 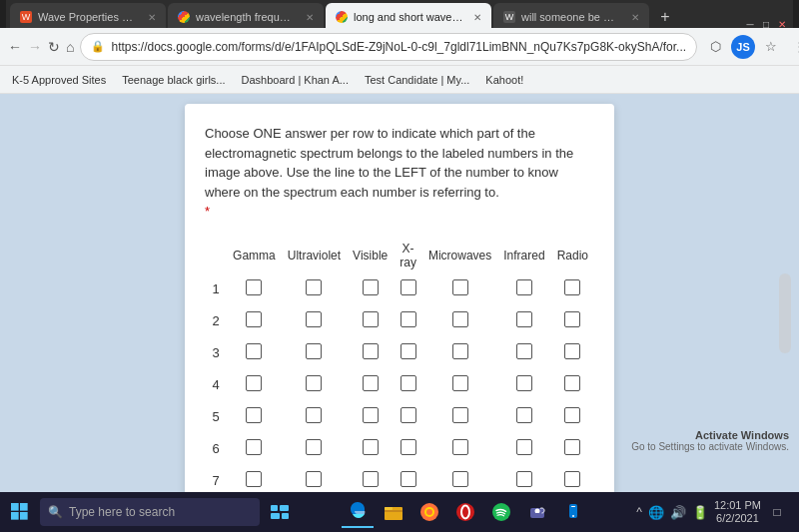 I want to click on checkbox-row2-ultraviolet, so click(x=314, y=319).